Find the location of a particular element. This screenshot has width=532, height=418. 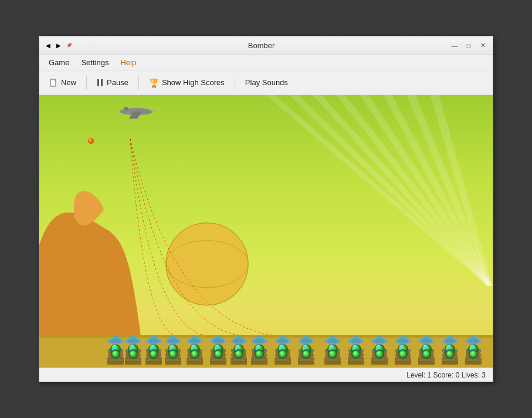

status-bar: Level: 1 Score: 0 Lives: 3 is located at coordinates (266, 375).